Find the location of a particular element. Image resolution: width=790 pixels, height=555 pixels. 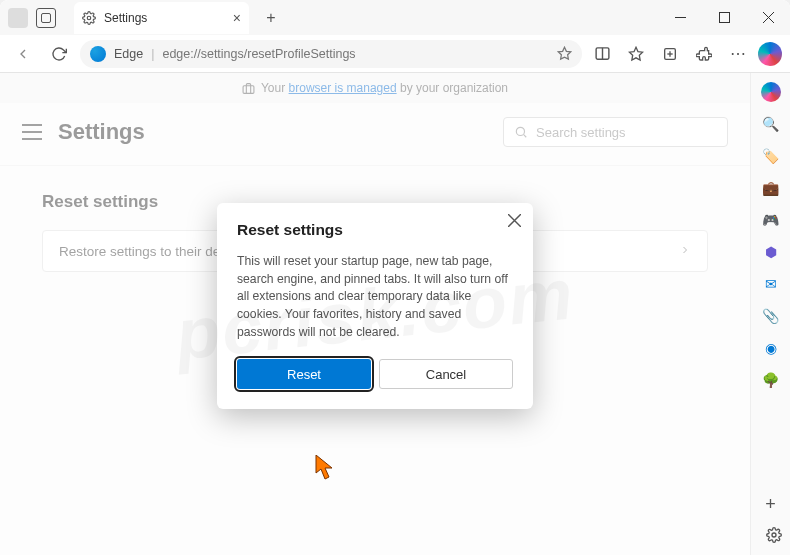

favorite-icon is located at coordinates (564, 54).